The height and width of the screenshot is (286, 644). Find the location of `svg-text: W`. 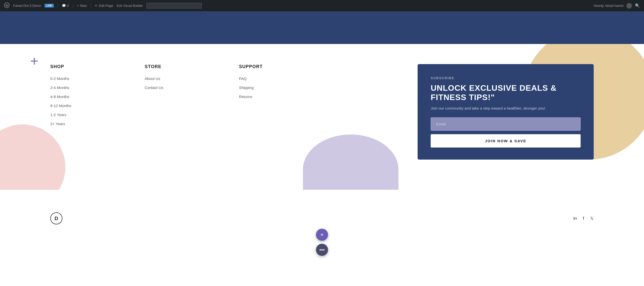

svg-text: W is located at coordinates (7, 5).